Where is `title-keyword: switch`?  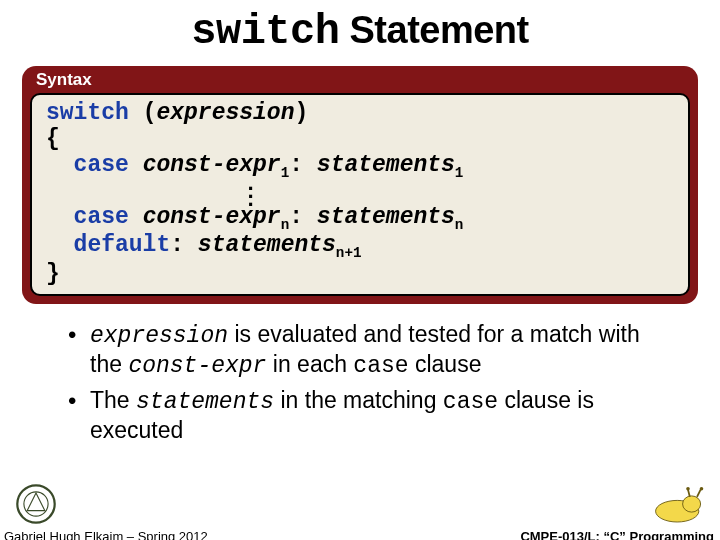 title-keyword: switch is located at coordinates (265, 32).